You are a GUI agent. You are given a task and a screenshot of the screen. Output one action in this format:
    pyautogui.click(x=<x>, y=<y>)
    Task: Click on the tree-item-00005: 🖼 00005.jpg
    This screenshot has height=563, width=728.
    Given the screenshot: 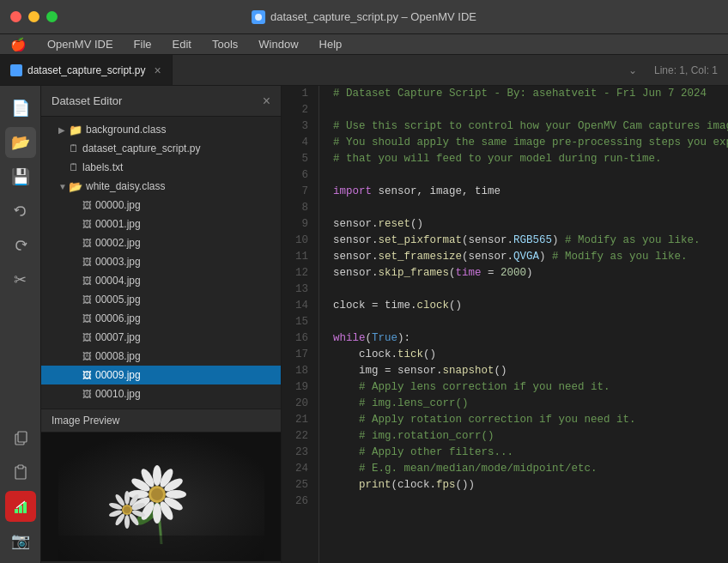 What is the action you would take?
    pyautogui.click(x=161, y=300)
    